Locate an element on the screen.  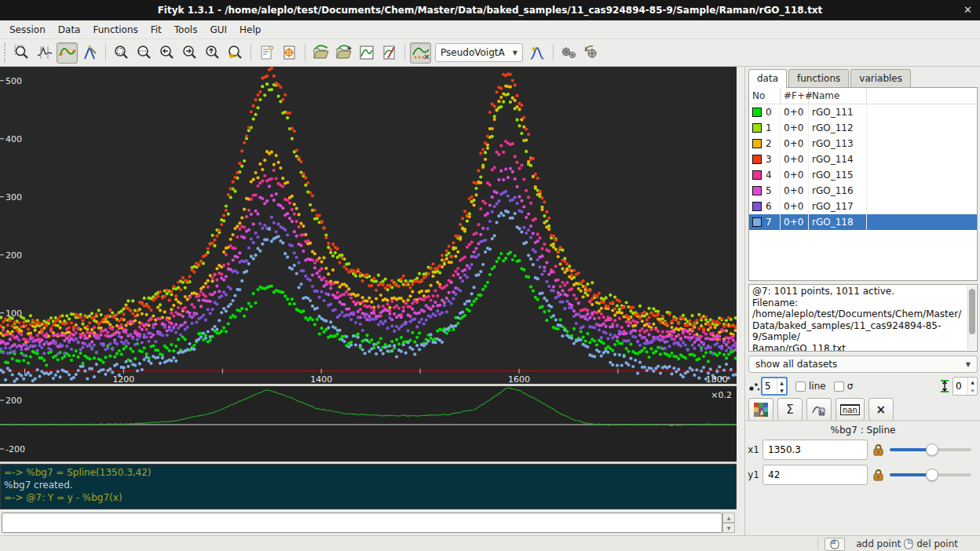
y-shift-value is located at coordinates (960, 386).